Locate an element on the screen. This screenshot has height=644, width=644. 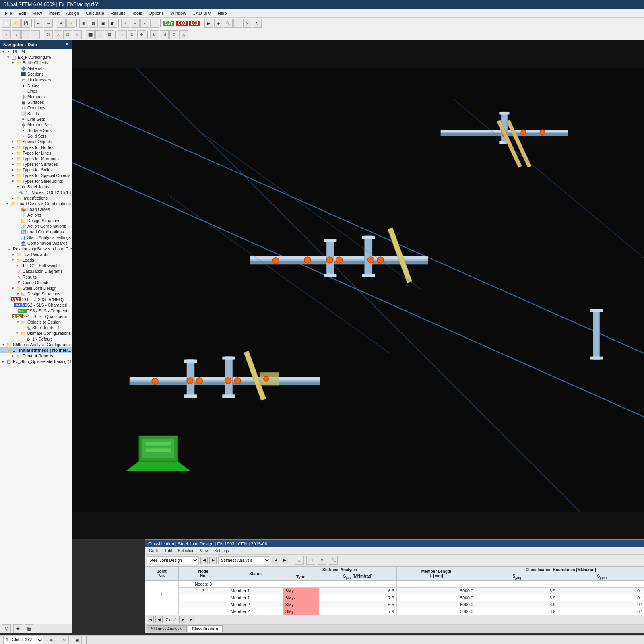
tree-toggle-types-lines: ▸ is located at coordinates (13, 153).